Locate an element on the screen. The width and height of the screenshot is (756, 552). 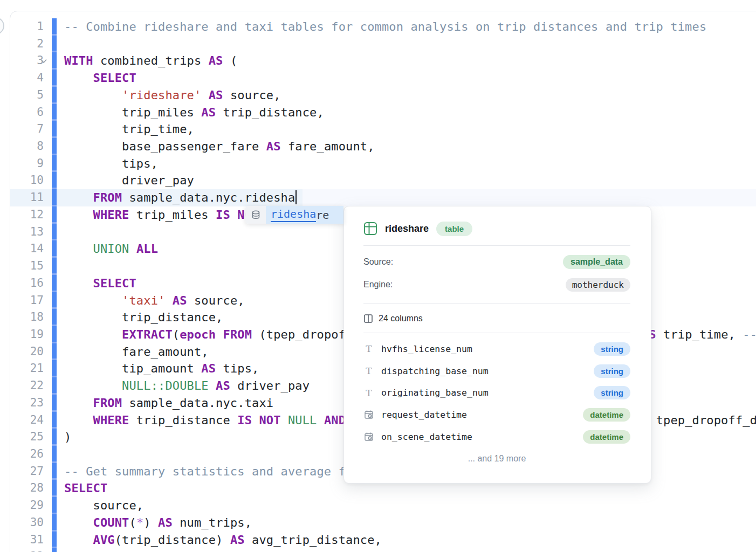
table-info-header: rideshare table is located at coordinates (497, 229).